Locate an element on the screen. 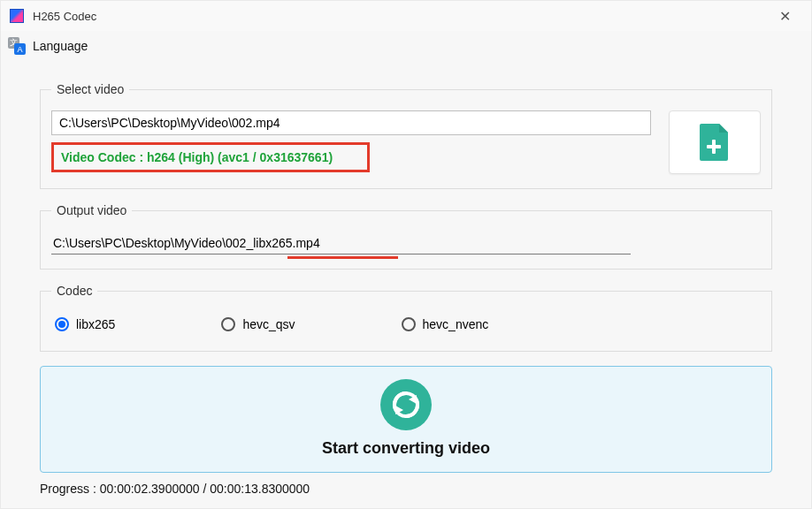 The width and height of the screenshot is (812, 509). video-codec-info: Video Codec : h264 (High) (avc1 / 0x3163… is located at coordinates (211, 157).